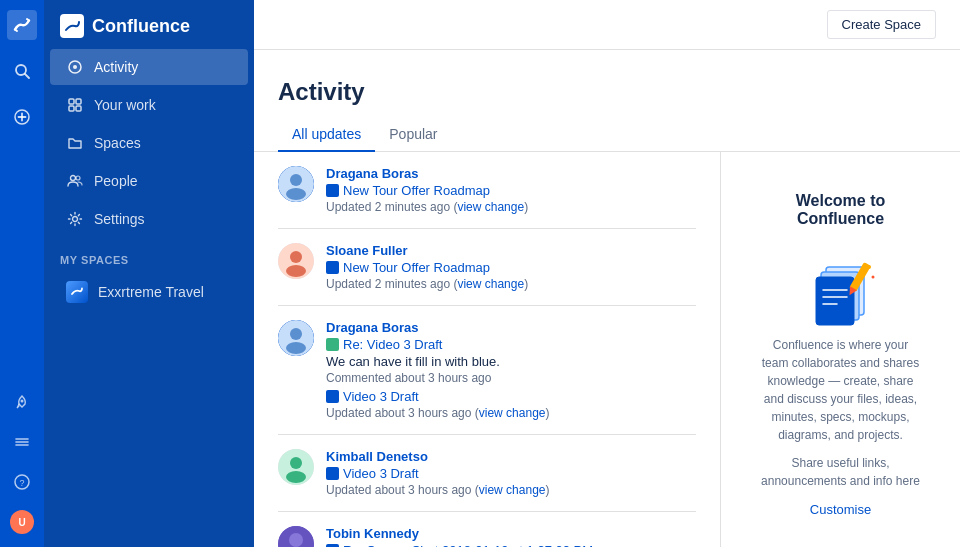 Image resolution: width=960 pixels, height=547 pixels. Describe the element at coordinates (511, 396) in the screenshot. I see `secondary-link: Video 3 Draft` at that location.